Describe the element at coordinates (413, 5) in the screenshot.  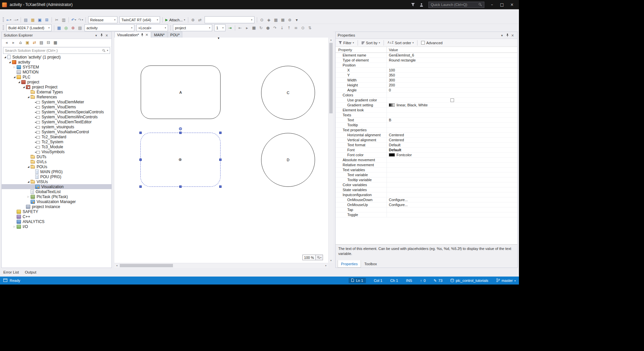
I see `feedback-icon` at that location.